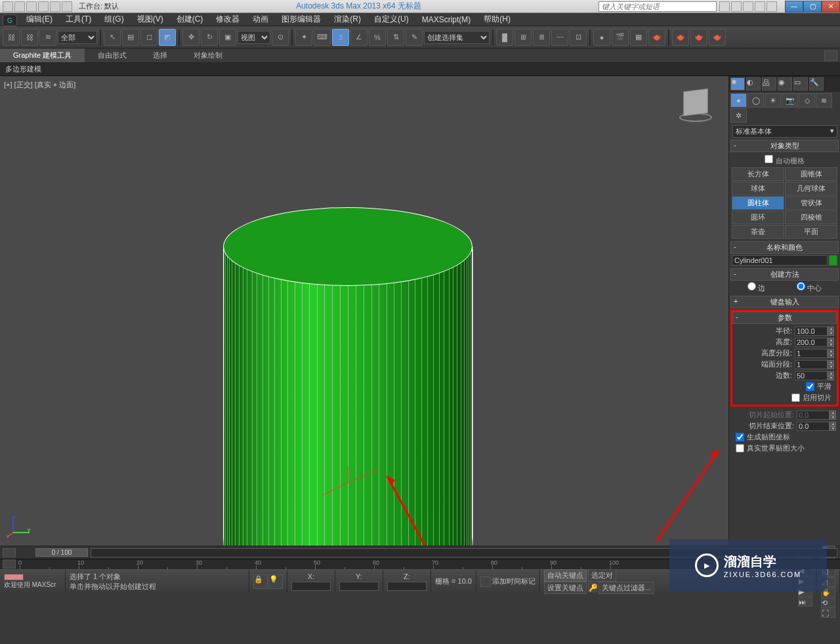 The height and width of the screenshot is (644, 840). What do you see at coordinates (190, 20) in the screenshot?
I see `menu-create: 创建(C)` at bounding box center [190, 20].